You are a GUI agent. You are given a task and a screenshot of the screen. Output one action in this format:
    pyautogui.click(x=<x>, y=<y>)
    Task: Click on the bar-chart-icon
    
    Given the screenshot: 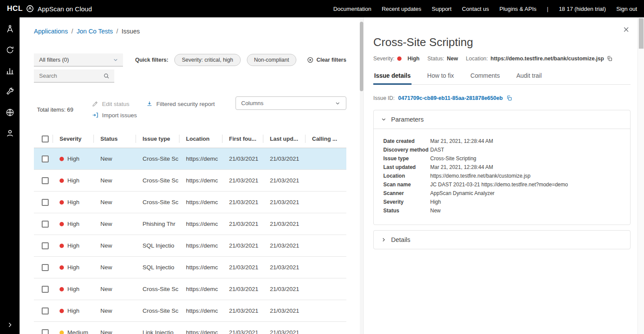 What is the action you would take?
    pyautogui.click(x=10, y=71)
    